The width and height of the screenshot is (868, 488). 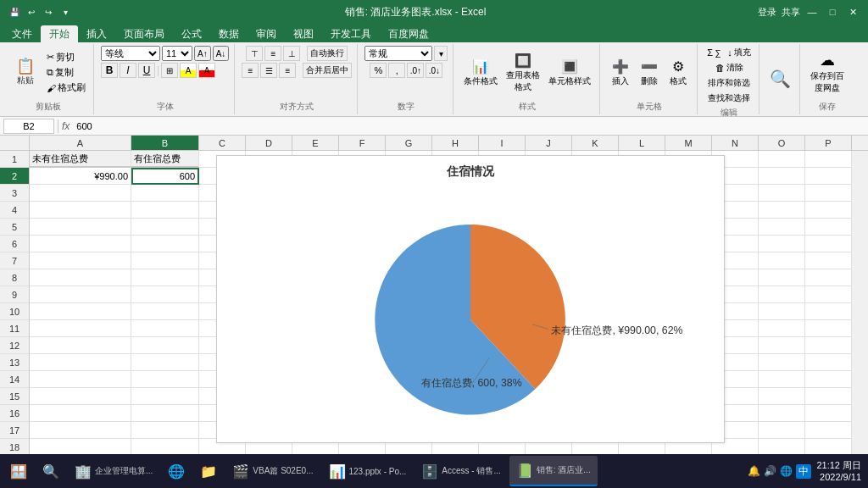 I want to click on font-size-select: 11, so click(x=177, y=53).